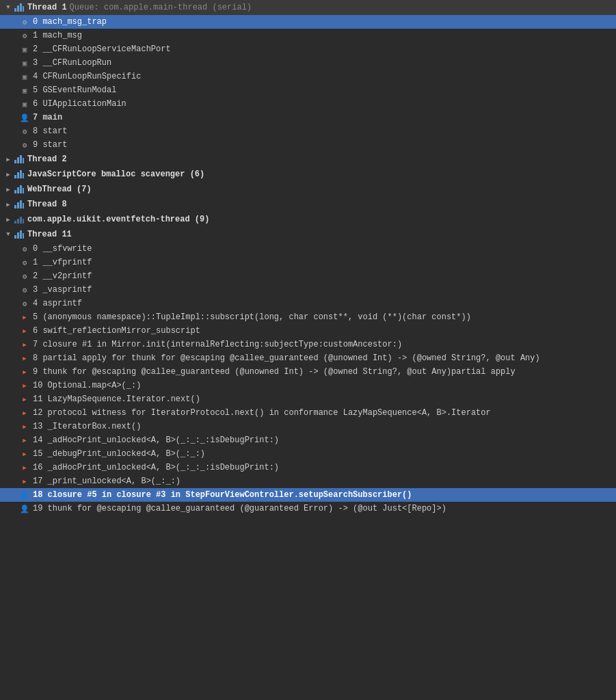 This screenshot has width=616, height=700. Describe the element at coordinates (75, 90) in the screenshot. I see `frame-t1-5-text: 5 GSEventRunModal` at that location.